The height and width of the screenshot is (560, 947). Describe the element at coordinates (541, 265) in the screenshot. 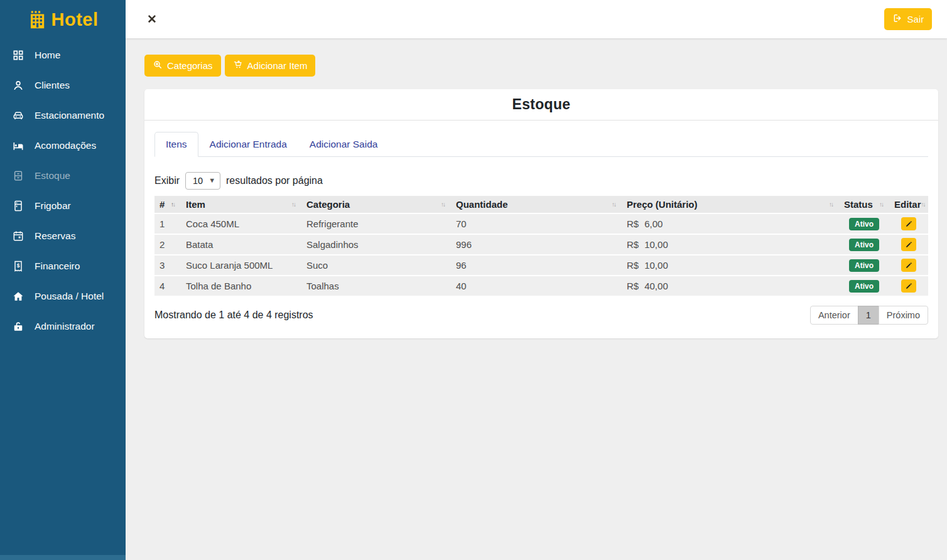

I see `table-row: 3Suco Laranja 500MLSuco96R$10,00Ativo` at that location.